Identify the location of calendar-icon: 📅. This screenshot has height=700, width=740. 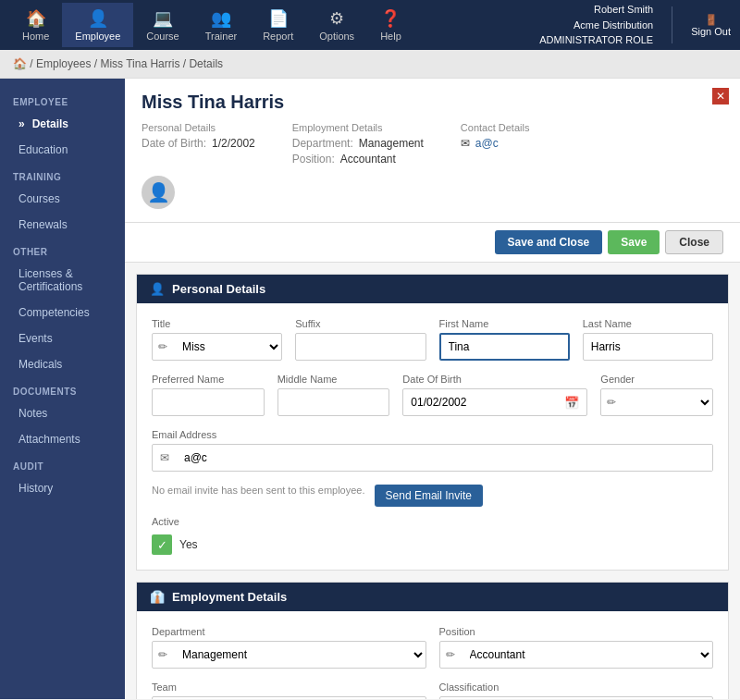
(572, 403).